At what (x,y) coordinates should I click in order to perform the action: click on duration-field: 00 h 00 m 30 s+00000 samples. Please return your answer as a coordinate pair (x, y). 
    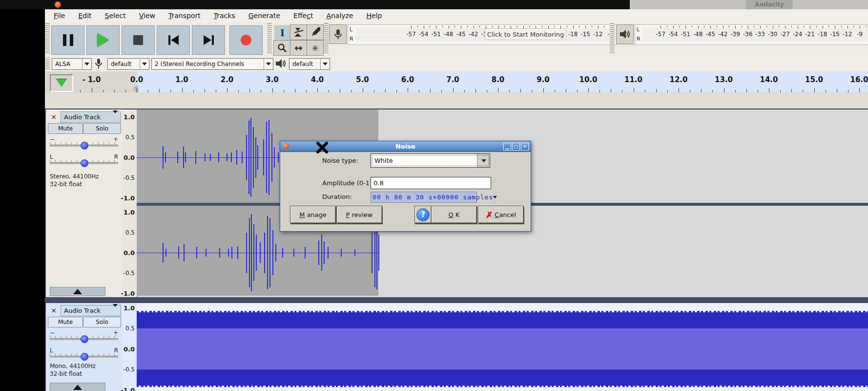
    Looking at the image, I should click on (424, 197).